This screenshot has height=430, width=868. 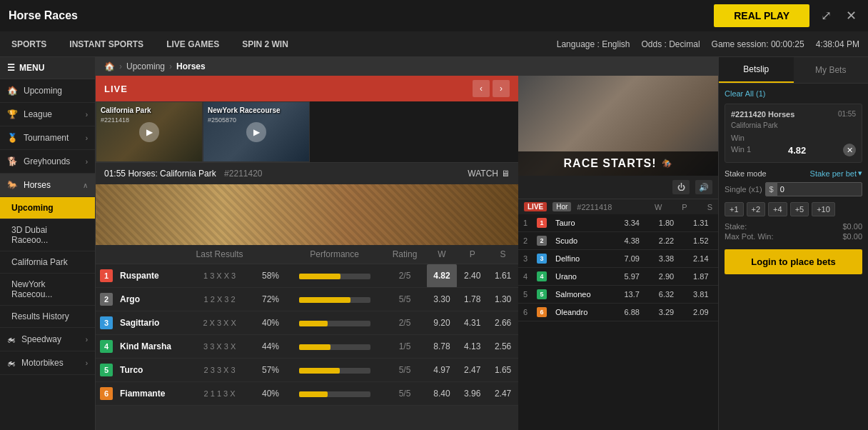 What do you see at coordinates (220, 276) in the screenshot?
I see `cell-last: 1 3 X X 3` at bounding box center [220, 276].